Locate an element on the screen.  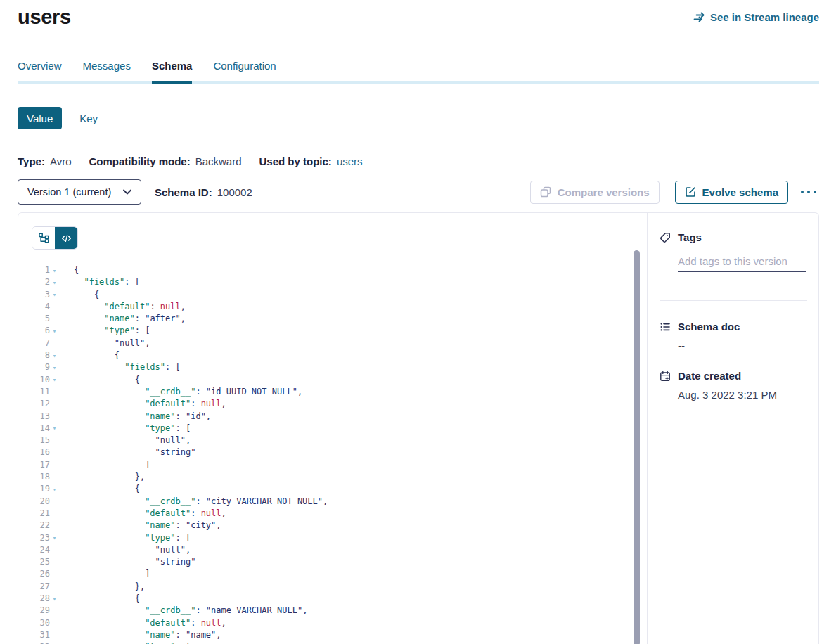
line-gutter: 4 is located at coordinates (41, 307).